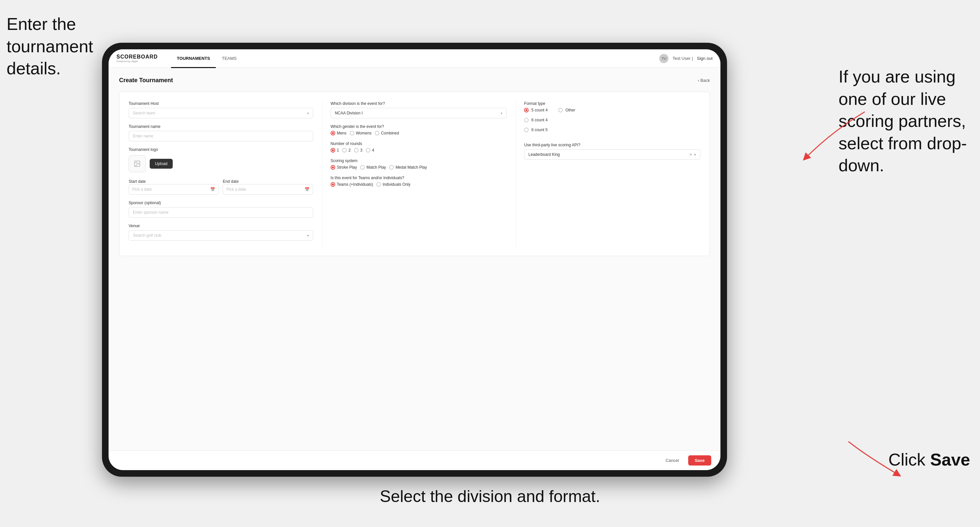 Image resolution: width=980 pixels, height=527 pixels. I want to click on gender-combined: Combined, so click(387, 133).